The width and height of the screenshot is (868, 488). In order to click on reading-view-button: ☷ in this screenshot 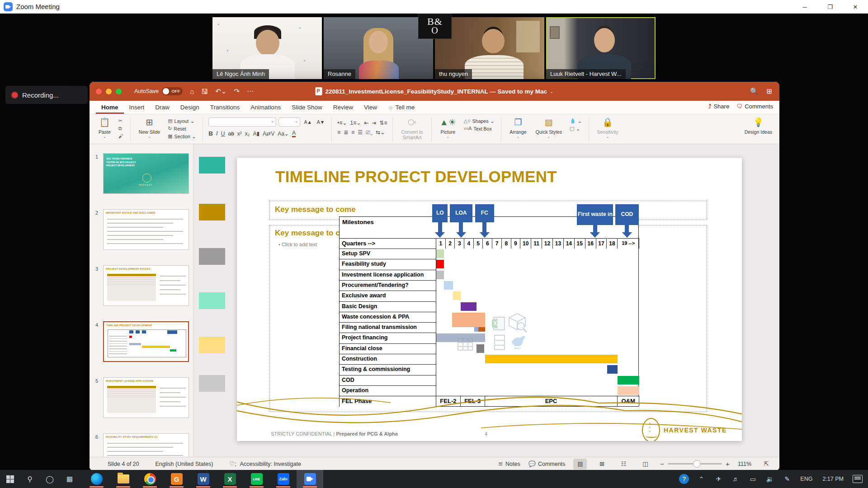, I will do `click(623, 464)`.